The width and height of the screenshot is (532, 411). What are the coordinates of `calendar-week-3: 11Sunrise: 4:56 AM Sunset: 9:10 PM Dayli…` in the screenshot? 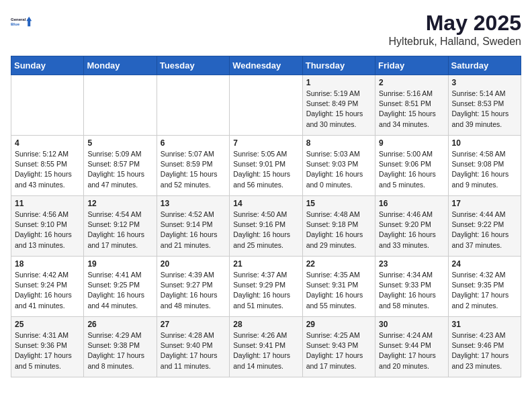 It's located at (266, 226).